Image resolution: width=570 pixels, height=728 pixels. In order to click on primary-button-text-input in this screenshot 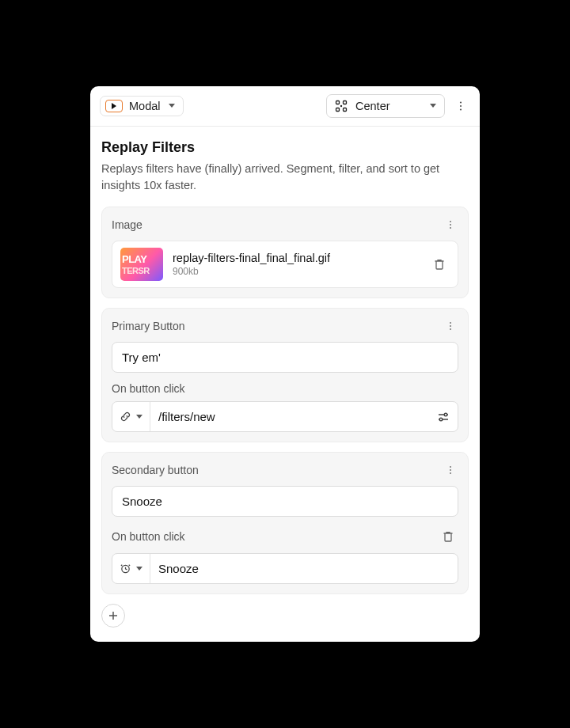, I will do `click(285, 358)`.